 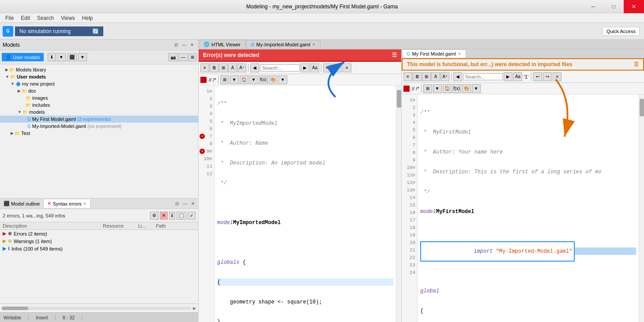 What do you see at coordinates (283, 44) in the screenshot?
I see `tab-imported-model: G My-Imported-Model.gaml ✕` at bounding box center [283, 44].